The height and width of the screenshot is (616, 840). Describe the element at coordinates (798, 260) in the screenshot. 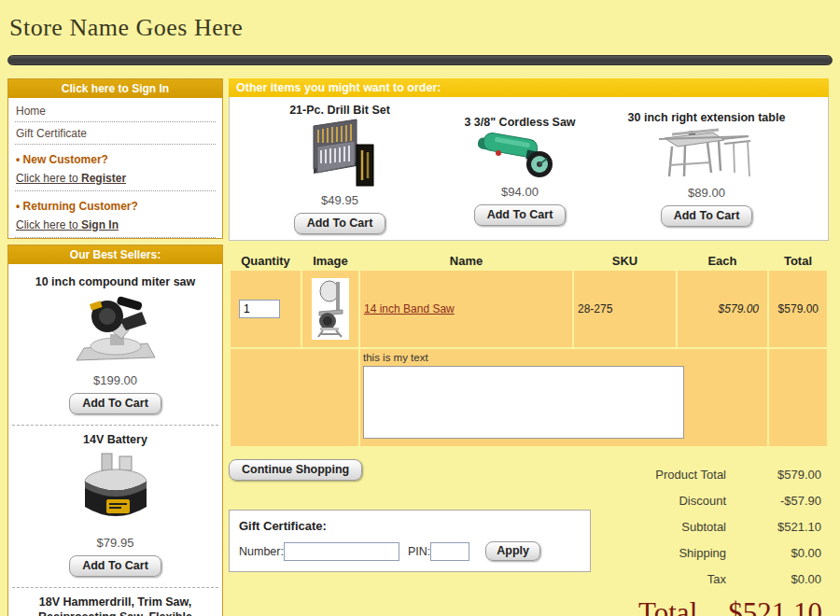

I see `column-header-total: Total` at that location.